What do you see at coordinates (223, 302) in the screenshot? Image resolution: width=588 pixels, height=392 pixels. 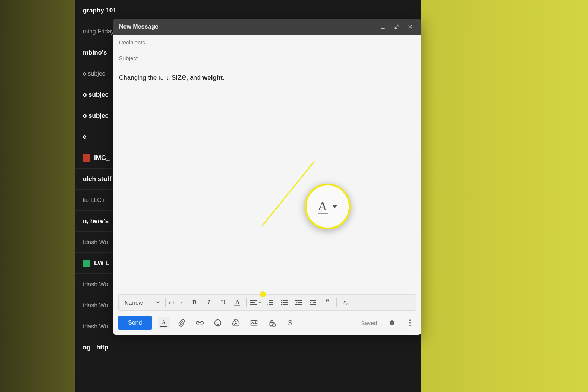 I see `underline-button: U` at bounding box center [223, 302].